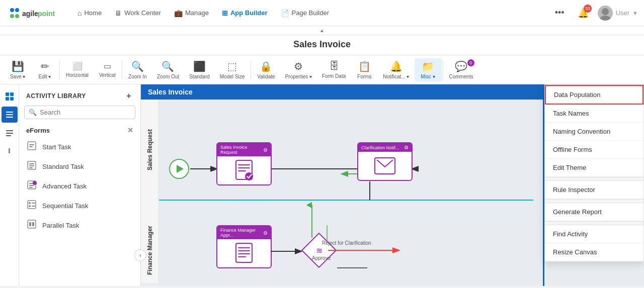 Image resolution: width=644 pixels, height=288 pixels. Describe the element at coordinates (322, 45) in the screenshot. I see `page-title: Sales Invoice` at that location.